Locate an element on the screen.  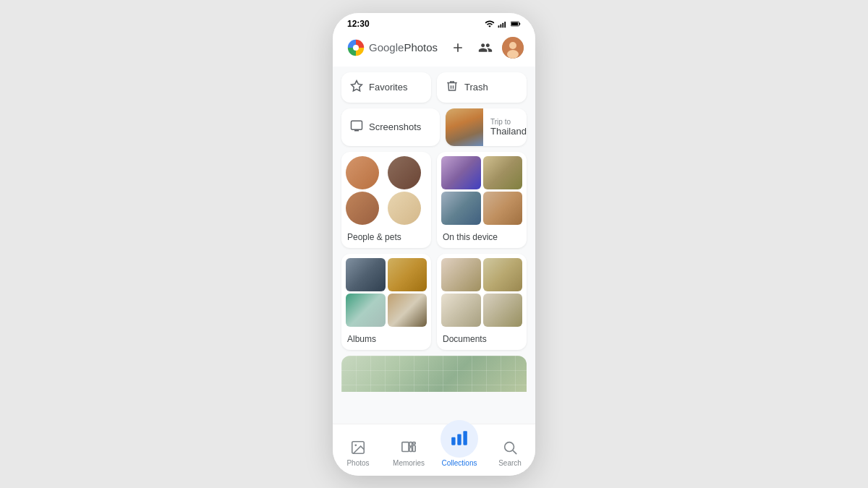
quick-row-2: Screenshots Trip to Thailand is located at coordinates (434, 127).